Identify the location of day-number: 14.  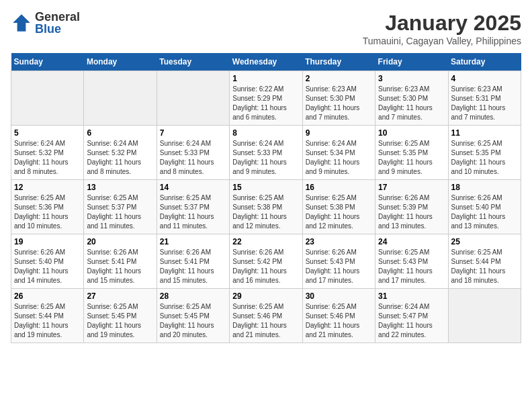
(193, 187).